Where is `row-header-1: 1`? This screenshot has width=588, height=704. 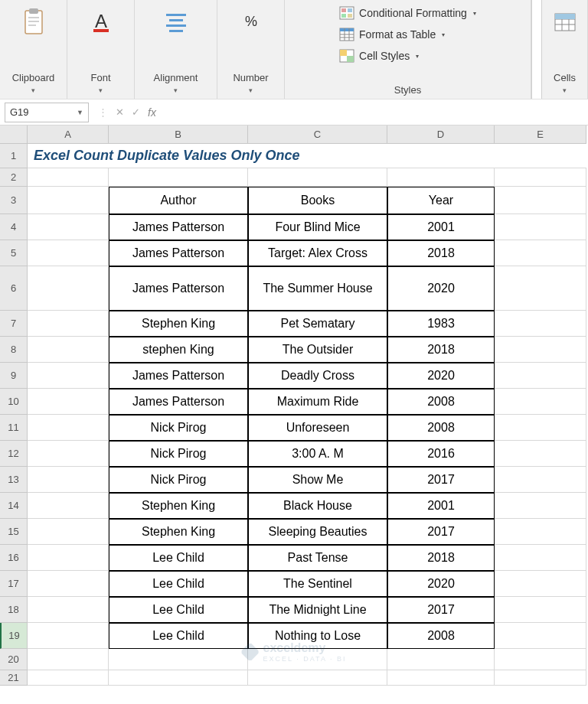 row-header-1: 1 is located at coordinates (14, 156).